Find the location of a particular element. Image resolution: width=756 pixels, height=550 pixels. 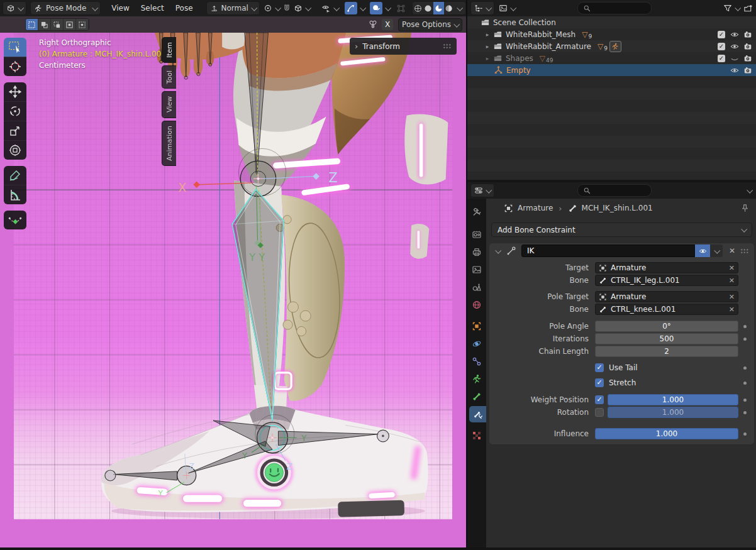

iterations-slider: 500 is located at coordinates (667, 339).